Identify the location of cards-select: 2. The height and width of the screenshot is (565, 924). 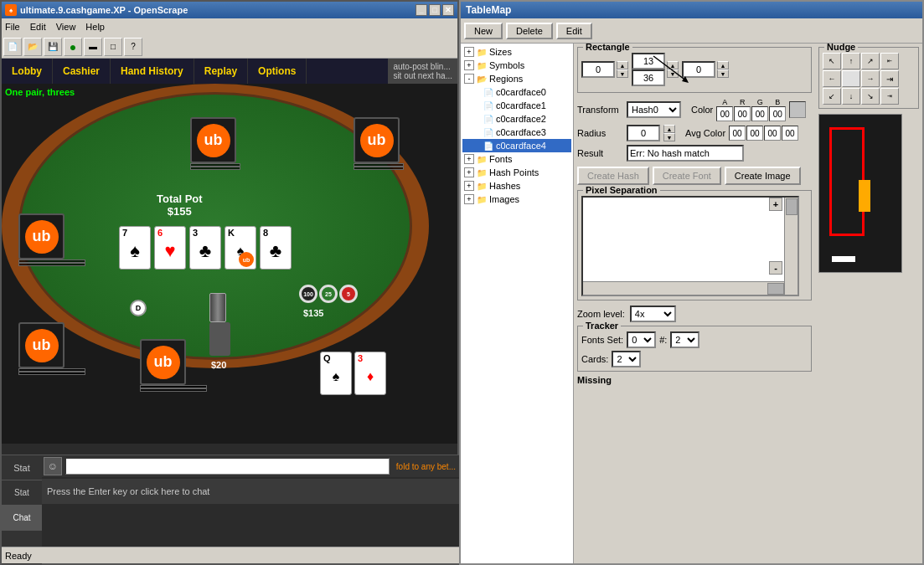
(627, 359).